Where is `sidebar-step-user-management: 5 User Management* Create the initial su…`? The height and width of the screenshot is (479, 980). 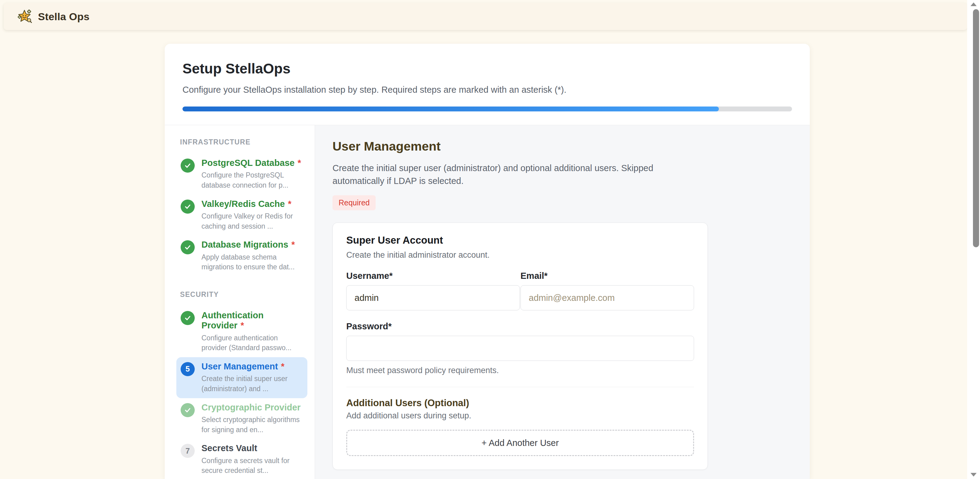 sidebar-step-user-management: 5 User Management* Create the initial su… is located at coordinates (242, 378).